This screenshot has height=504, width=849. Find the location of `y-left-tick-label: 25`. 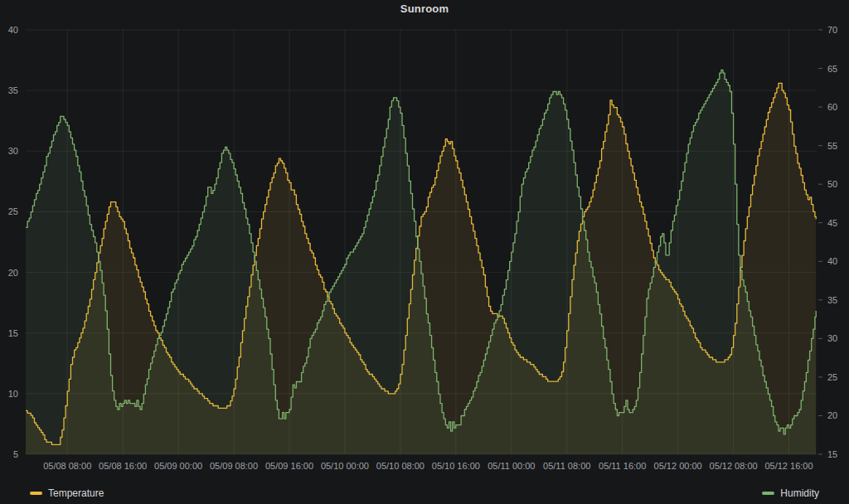

y-left-tick-label: 25 is located at coordinates (13, 211).